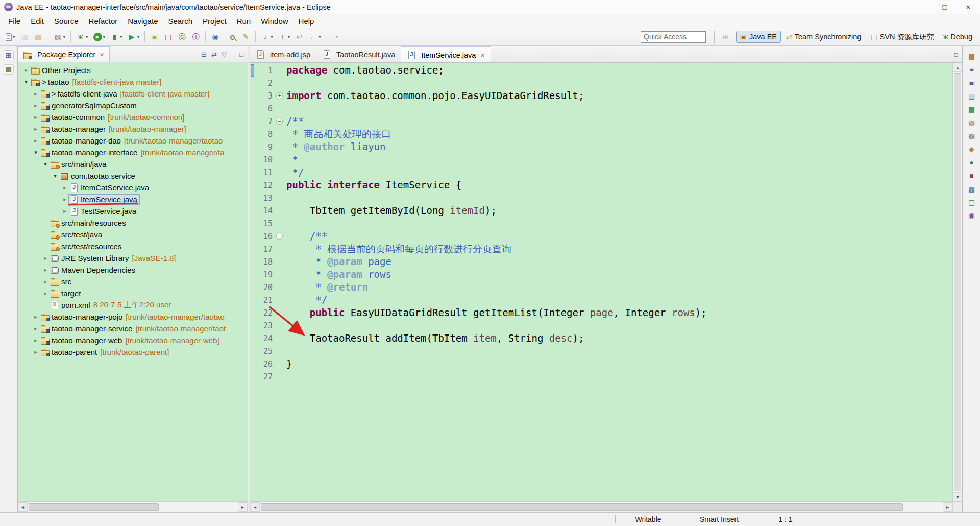 The width and height of the screenshot is (980, 526). Describe the element at coordinates (603, 83) in the screenshot. I see `code-line: 2` at that location.